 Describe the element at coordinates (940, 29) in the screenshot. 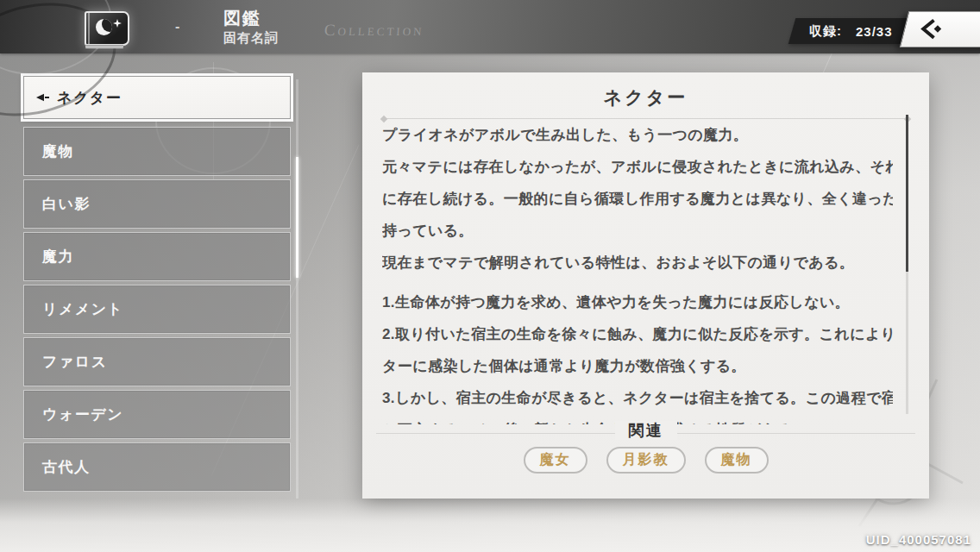

I see `back-button` at that location.